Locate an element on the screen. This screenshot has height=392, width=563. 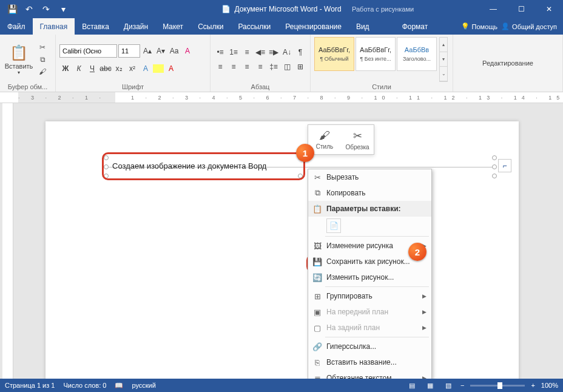
text-effects-icon: A is located at coordinates (146, 69).